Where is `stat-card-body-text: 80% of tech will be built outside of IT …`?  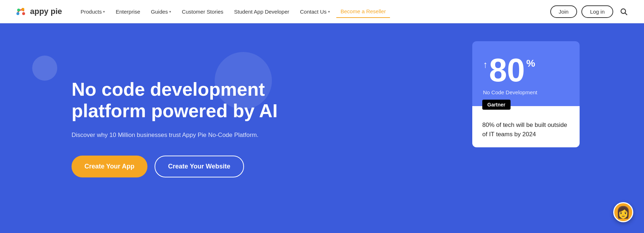
stat-card-body-text: 80% of tech will be built outside of IT … is located at coordinates (526, 130).